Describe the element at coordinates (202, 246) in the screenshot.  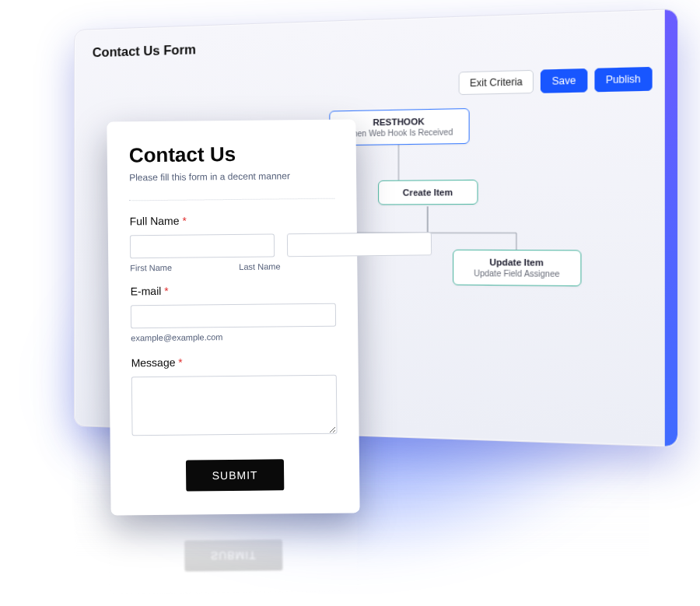
I see `first-name-input` at that location.